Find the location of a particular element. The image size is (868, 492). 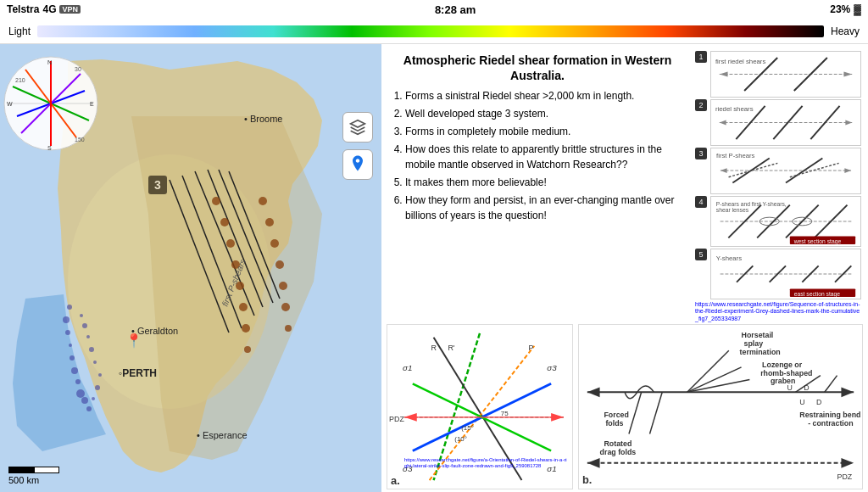

battery-label: 23% is located at coordinates (840, 9).